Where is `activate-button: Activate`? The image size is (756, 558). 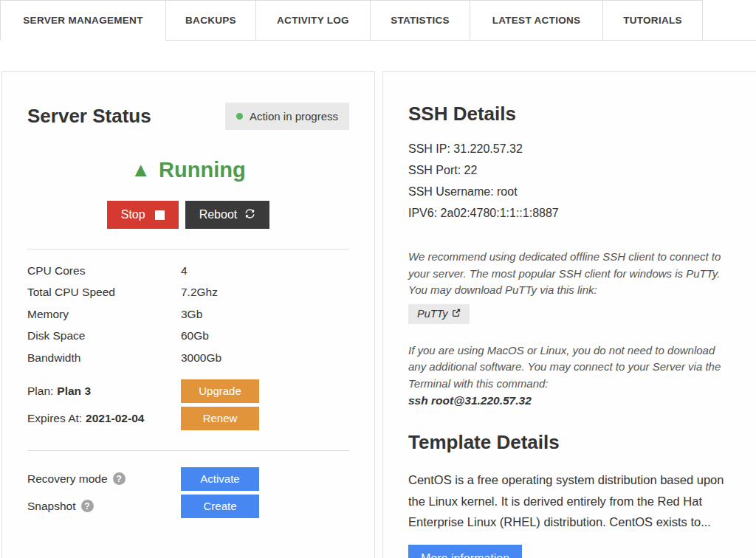 activate-button: Activate is located at coordinates (220, 479).